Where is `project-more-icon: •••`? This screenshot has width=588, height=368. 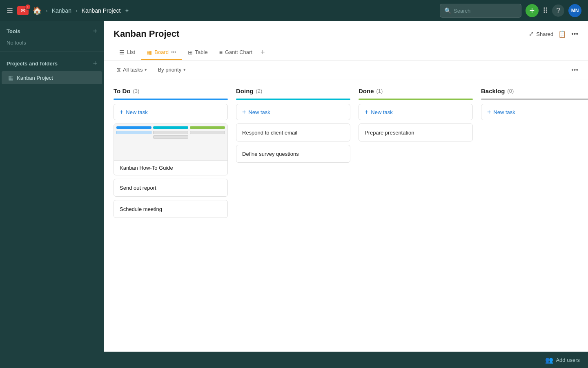 project-more-icon: ••• is located at coordinates (575, 34).